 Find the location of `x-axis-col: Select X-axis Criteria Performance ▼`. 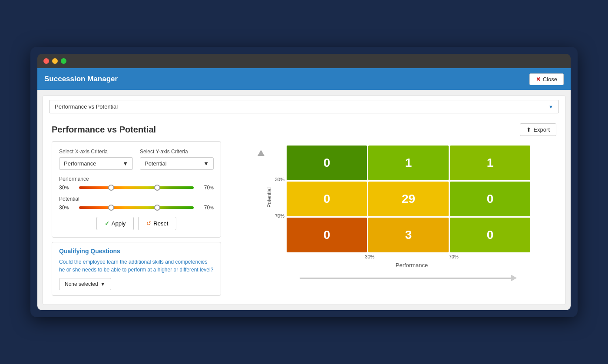

x-axis-col: Select X-axis Criteria Performance ▼ is located at coordinates (96, 159).